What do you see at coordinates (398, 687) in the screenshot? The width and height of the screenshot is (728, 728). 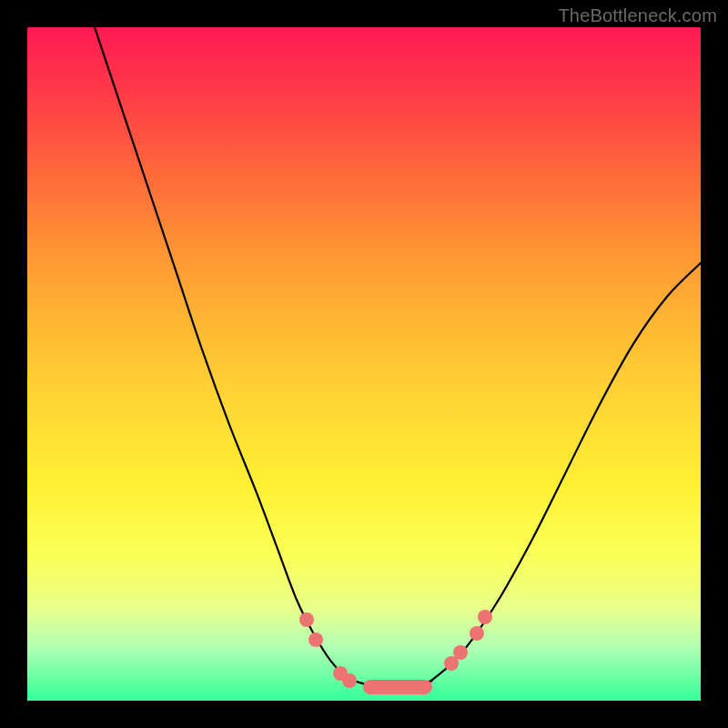 I see `valley-pill-marker` at bounding box center [398, 687].